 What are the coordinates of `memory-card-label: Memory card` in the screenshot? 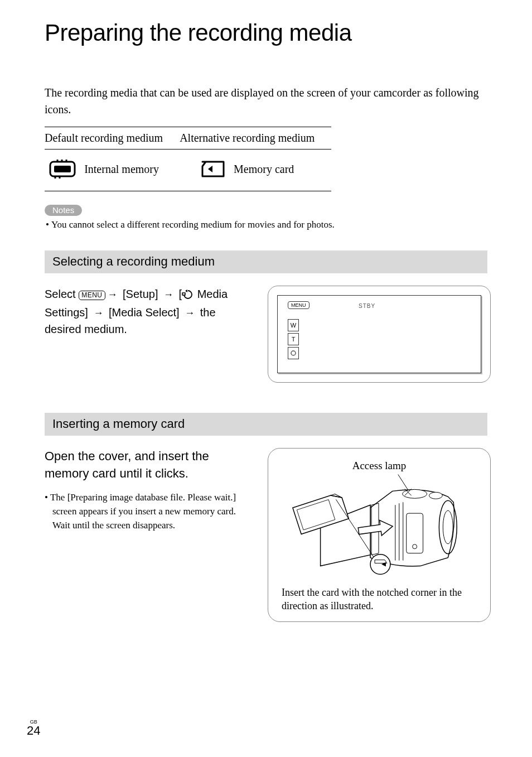 It's located at (264, 170).